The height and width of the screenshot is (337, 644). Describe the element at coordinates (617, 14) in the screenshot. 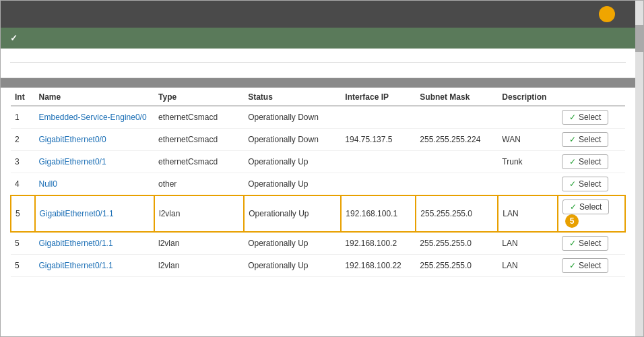

I see `title-bar-right` at that location.